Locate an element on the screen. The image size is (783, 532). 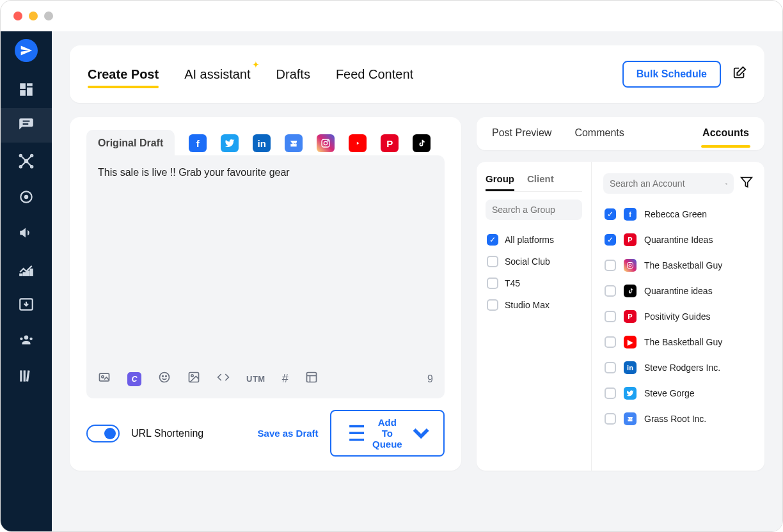
account-name: Quarantine Ideas is located at coordinates (678, 240).